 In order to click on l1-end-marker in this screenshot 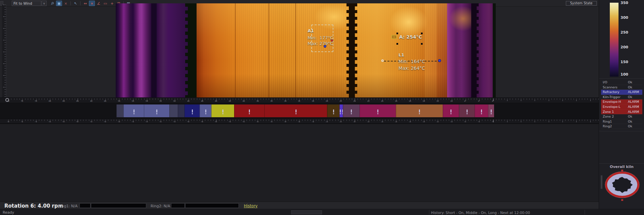, I will do `click(439, 60)`.